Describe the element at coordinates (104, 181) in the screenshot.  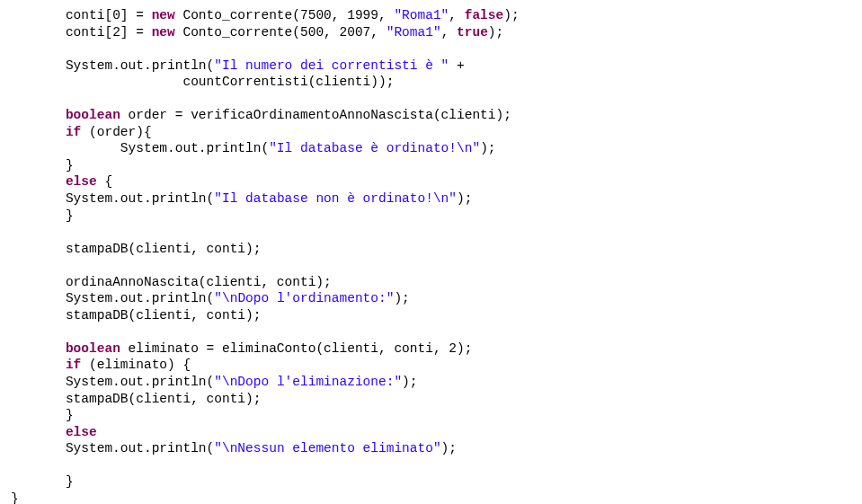
I see `code-text: {` at that location.